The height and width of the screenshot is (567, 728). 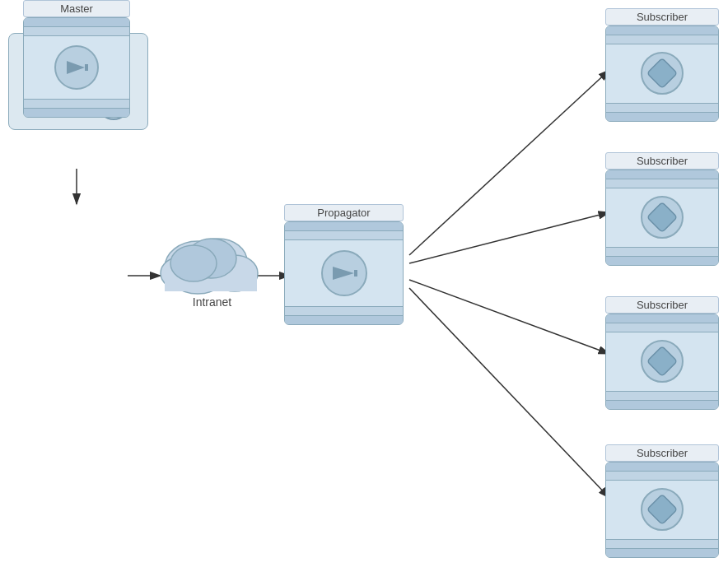 What do you see at coordinates (662, 453) in the screenshot?
I see `subscriber-4-label: Subscriber` at bounding box center [662, 453].